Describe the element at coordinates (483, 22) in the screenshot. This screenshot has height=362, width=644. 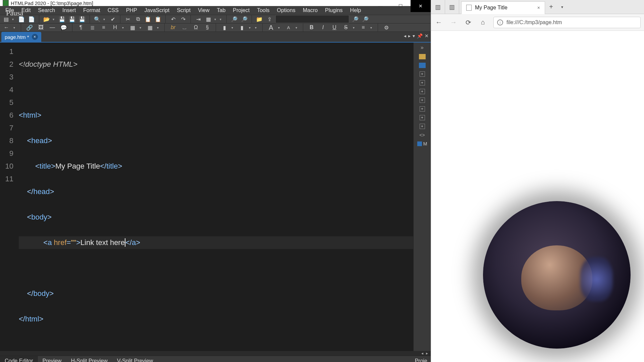
I see `home-icon: ⌂` at that location.